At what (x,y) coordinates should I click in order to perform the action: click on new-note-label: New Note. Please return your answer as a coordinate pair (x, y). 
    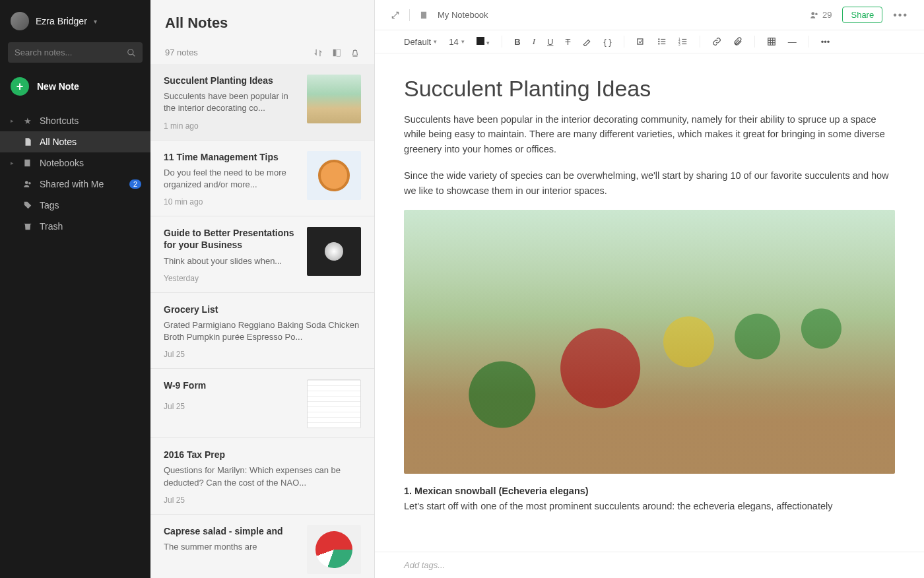
    Looking at the image, I should click on (58, 86).